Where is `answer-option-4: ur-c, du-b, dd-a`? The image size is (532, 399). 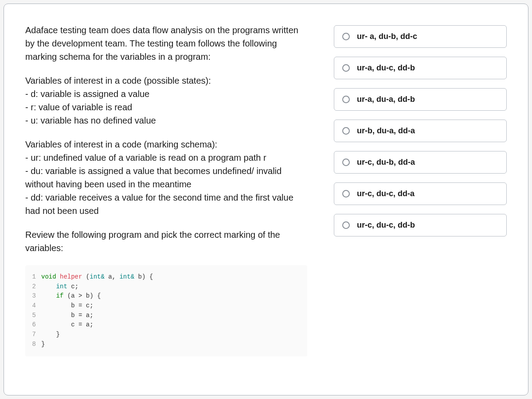
answer-option-4: ur-c, du-b, dd-a is located at coordinates (420, 162).